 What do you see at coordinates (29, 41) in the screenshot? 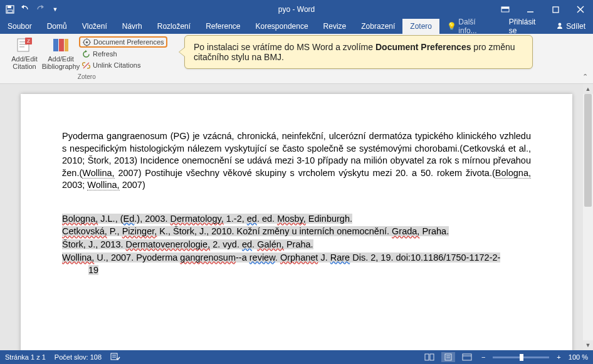
I see `svg-text: Z` at bounding box center [29, 41].